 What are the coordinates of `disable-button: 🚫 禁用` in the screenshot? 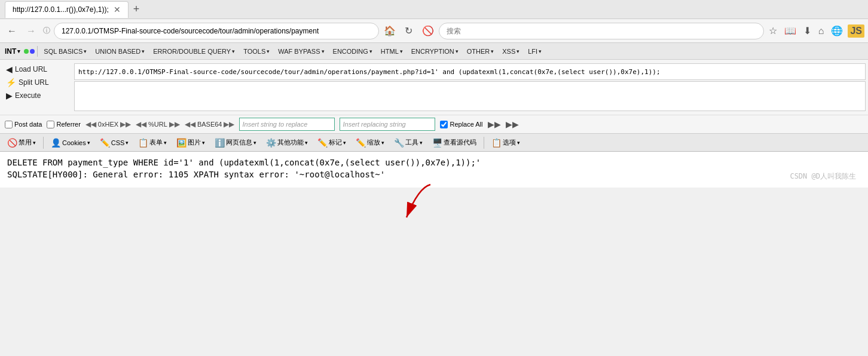 It's located at (22, 143).